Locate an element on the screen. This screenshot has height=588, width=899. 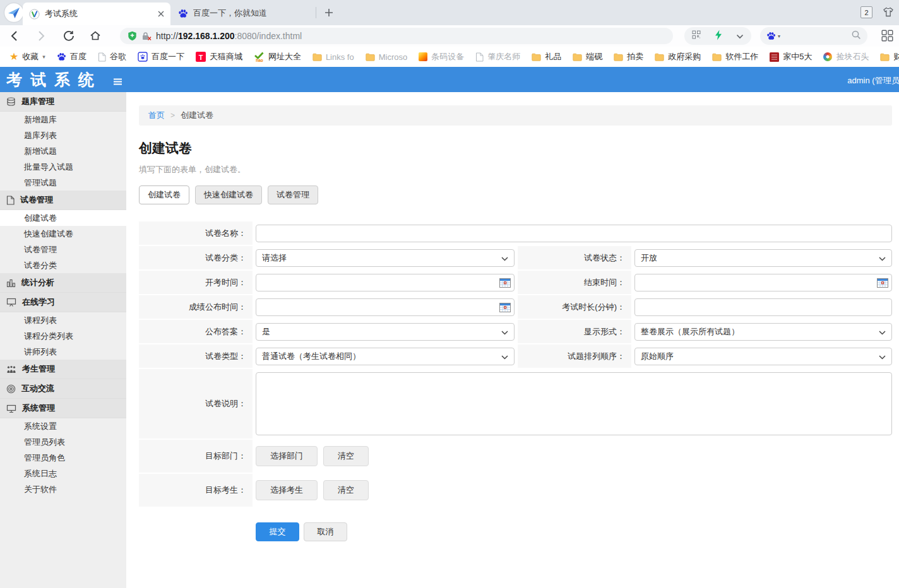
tab-baidu: 百度一下，你就知道 is located at coordinates (243, 13).